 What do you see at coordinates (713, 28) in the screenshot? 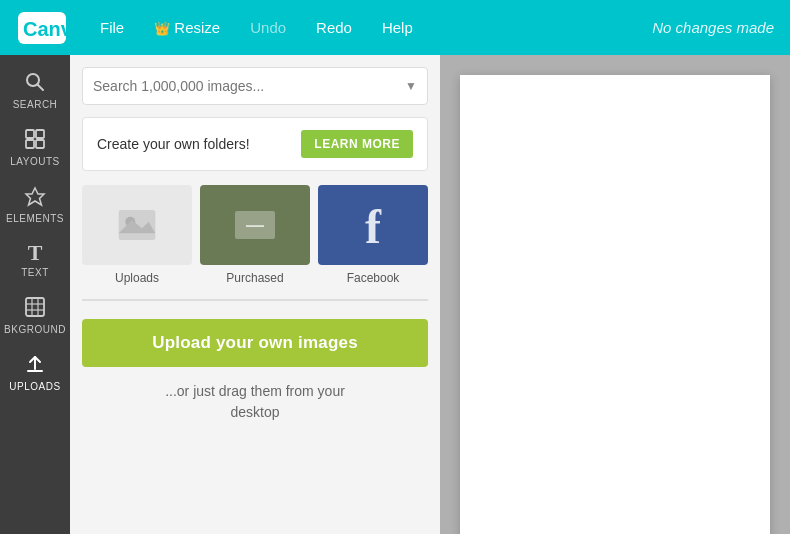
I see `status-text: No changes made` at bounding box center [713, 28].